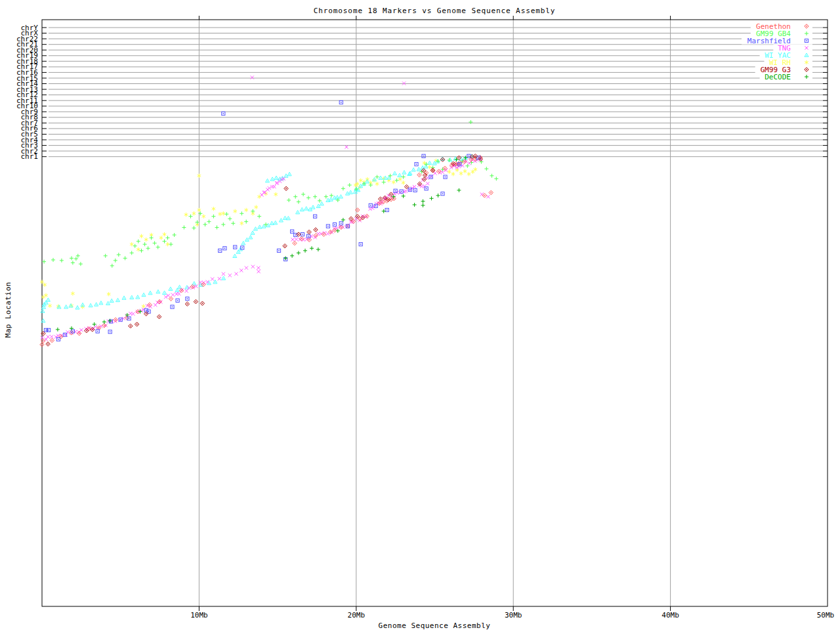 This screenshot has width=840, height=630. Describe the element at coordinates (200, 616) in the screenshot. I see `x-tick-label: 10Mb` at that location.